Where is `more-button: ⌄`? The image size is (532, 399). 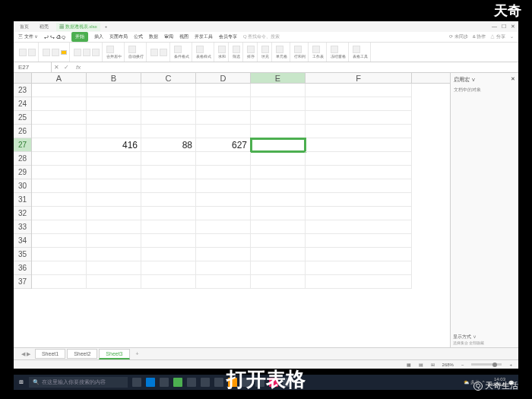
more-button: ⌄ is located at coordinates (512, 36).